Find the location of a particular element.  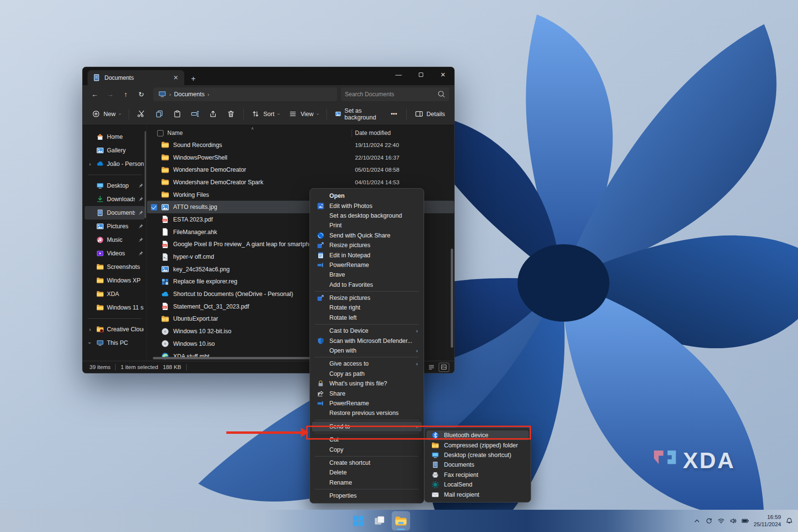

view-button: View › is located at coordinates (304, 114).